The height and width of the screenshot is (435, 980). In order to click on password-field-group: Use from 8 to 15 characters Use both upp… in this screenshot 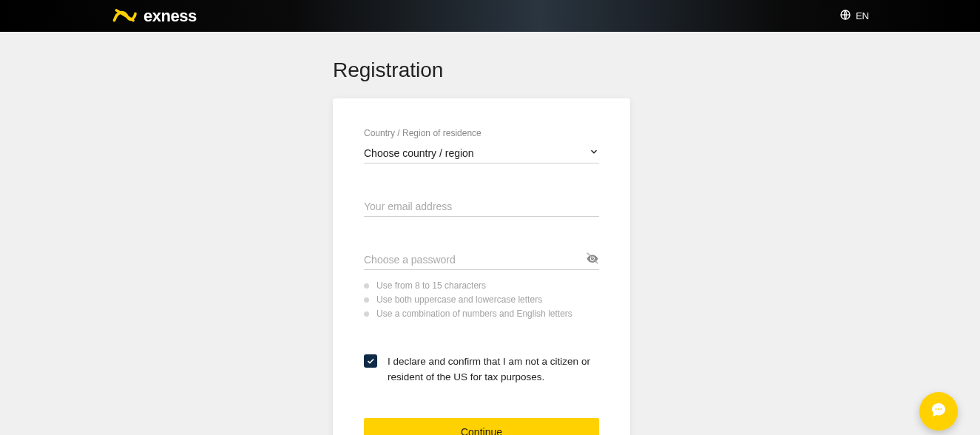, I will do `click(481, 284)`.